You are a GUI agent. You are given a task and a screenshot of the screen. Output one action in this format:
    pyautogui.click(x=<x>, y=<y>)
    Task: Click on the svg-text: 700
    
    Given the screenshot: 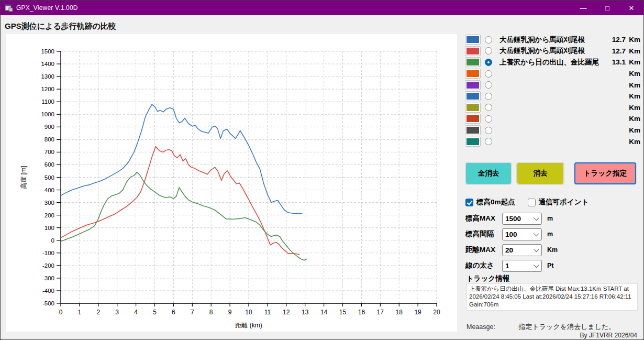 What is the action you would take?
    pyautogui.click(x=49, y=152)
    